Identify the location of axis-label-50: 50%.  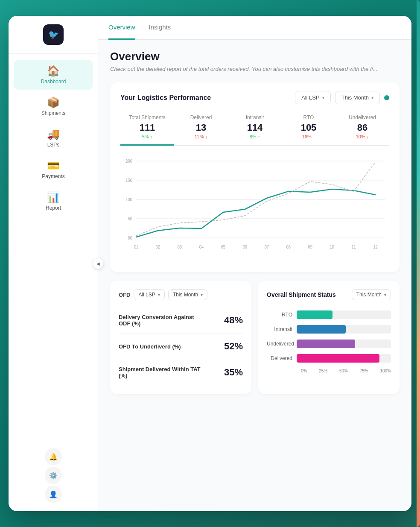
(344, 371).